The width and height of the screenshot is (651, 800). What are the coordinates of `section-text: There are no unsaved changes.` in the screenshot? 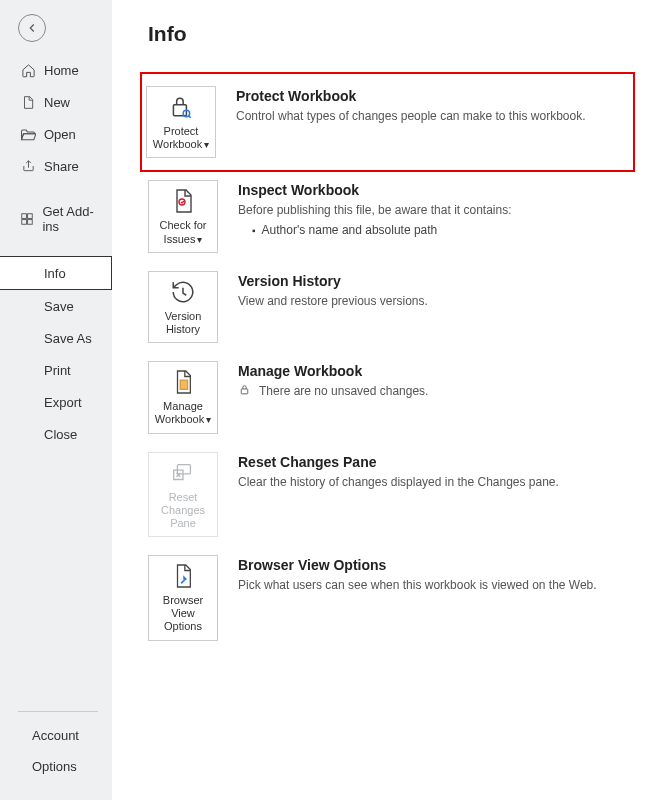 It's located at (344, 391).